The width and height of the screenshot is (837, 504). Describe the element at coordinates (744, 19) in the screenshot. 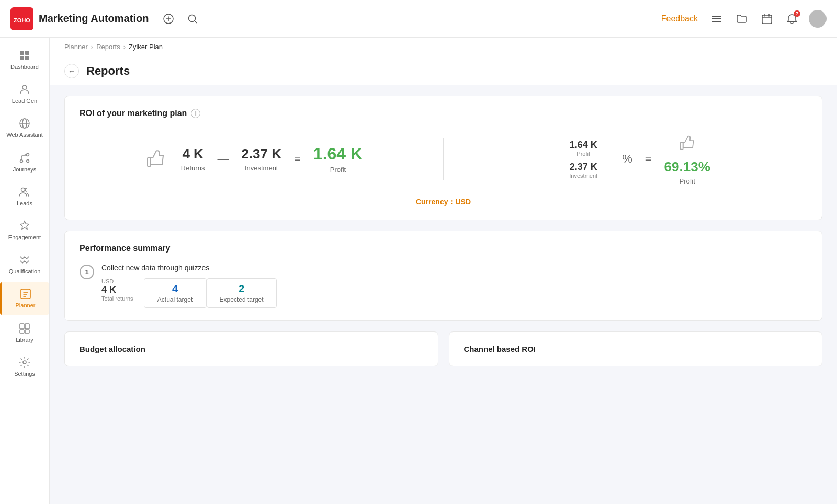

I see `topbar-right: Feedback 7` at that location.